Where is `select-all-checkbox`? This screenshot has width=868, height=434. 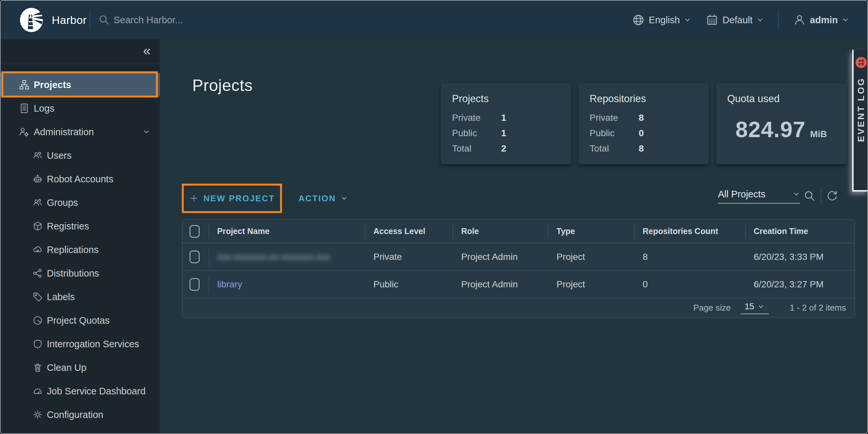
select-all-checkbox is located at coordinates (195, 232).